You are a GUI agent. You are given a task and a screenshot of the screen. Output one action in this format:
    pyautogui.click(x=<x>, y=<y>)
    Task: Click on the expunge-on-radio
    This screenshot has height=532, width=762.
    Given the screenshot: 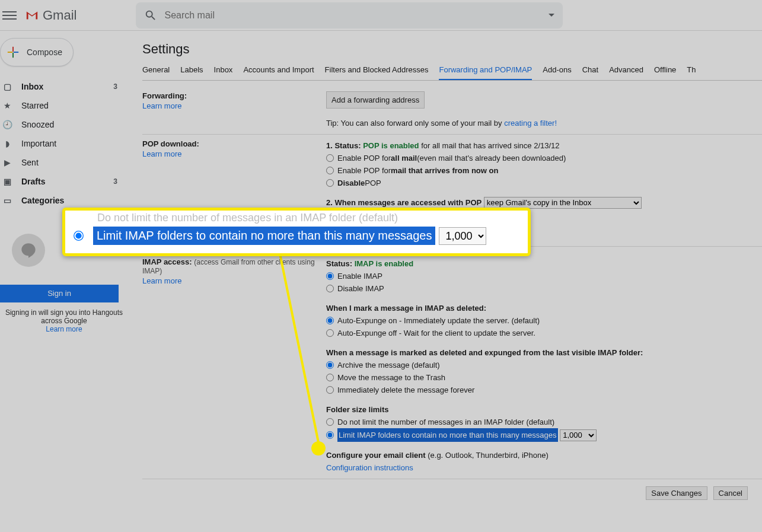 What is the action you would take?
    pyautogui.click(x=330, y=320)
    